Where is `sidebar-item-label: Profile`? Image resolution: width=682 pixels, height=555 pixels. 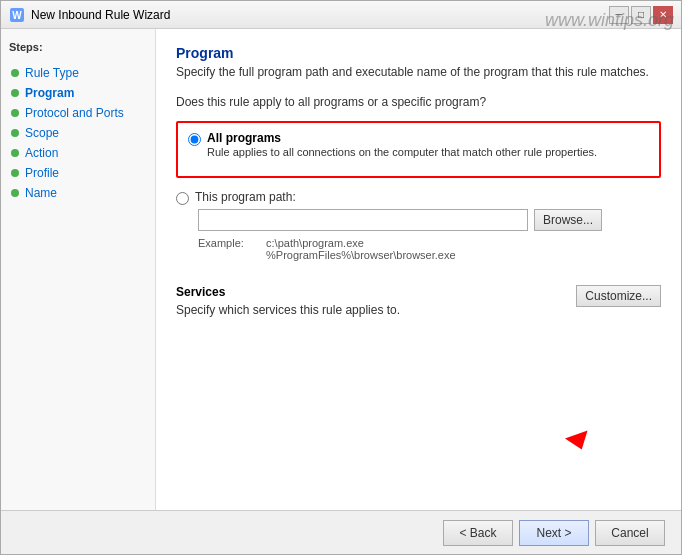 sidebar-item-label: Profile is located at coordinates (42, 173).